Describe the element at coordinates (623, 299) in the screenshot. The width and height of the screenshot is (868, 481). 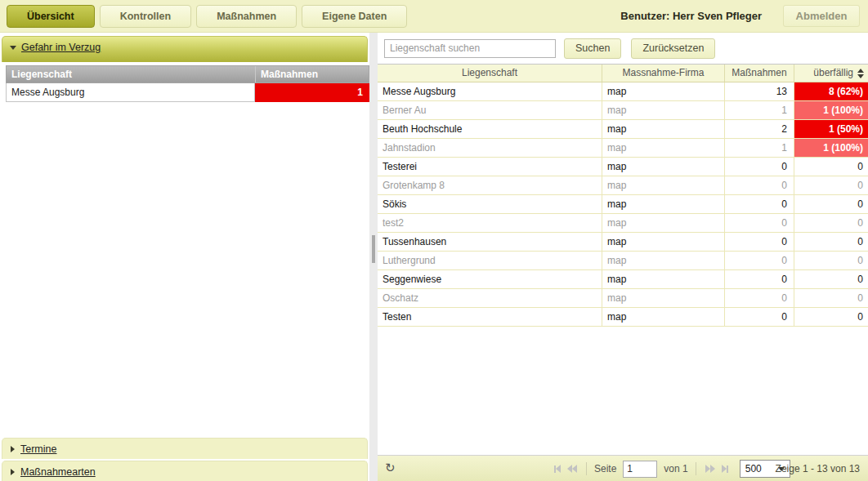
I see `table-row: Oschatz map 0 0` at that location.